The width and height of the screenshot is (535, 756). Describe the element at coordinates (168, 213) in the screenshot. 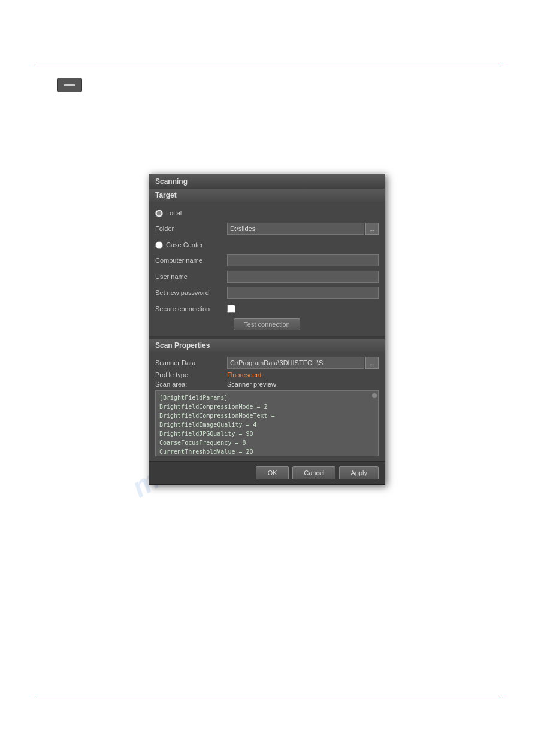

I see `local-radio-label: Local` at that location.